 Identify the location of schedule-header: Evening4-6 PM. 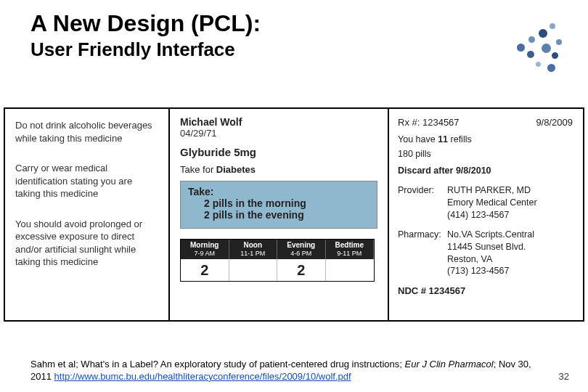
(302, 250).